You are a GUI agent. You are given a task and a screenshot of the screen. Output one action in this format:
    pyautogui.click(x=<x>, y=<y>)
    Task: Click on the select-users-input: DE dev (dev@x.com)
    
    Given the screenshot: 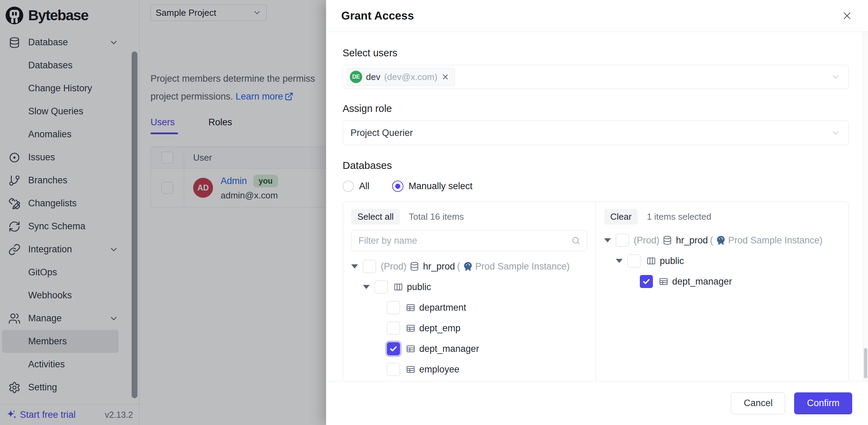 What is the action you would take?
    pyautogui.click(x=596, y=77)
    